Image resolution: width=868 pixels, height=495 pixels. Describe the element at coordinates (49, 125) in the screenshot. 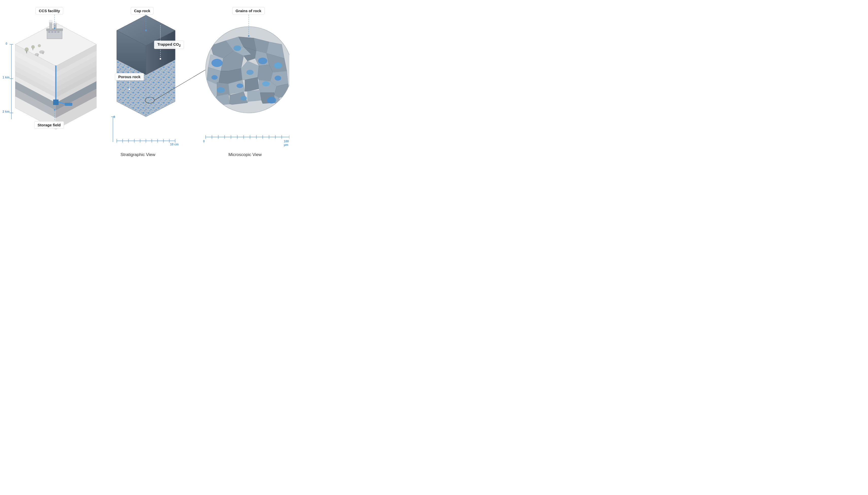

I see `storage-field-label: Storage field` at that location.